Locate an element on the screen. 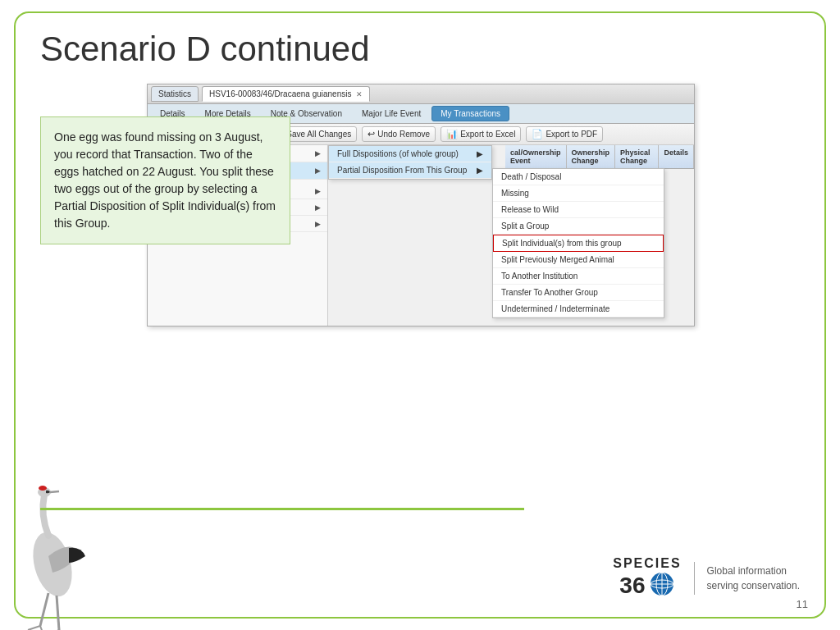  col-details: Details is located at coordinates (676, 157).